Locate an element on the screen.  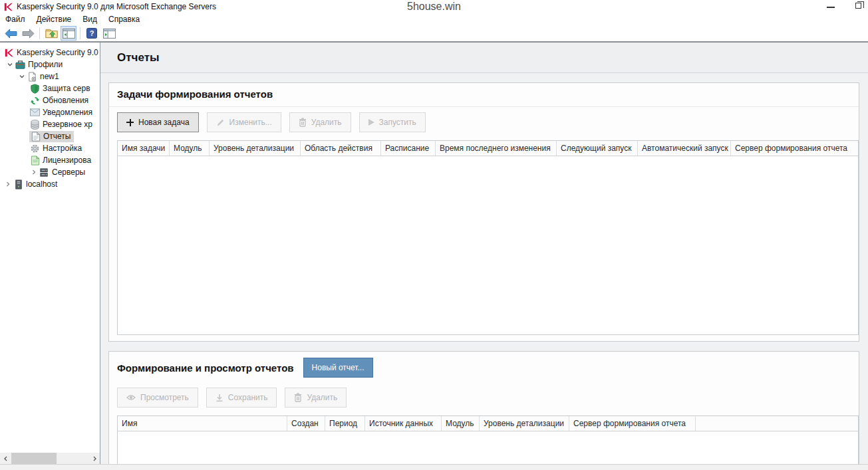
scrollbar-thumb is located at coordinates (34, 459).